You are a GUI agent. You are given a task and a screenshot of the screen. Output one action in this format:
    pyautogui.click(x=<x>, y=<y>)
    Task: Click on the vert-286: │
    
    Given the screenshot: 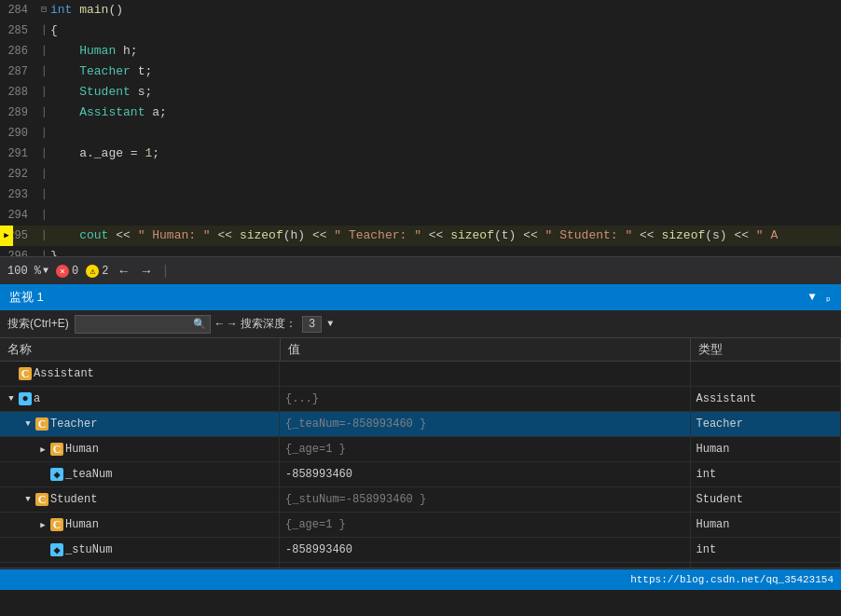 What is the action you would take?
    pyautogui.click(x=44, y=51)
    